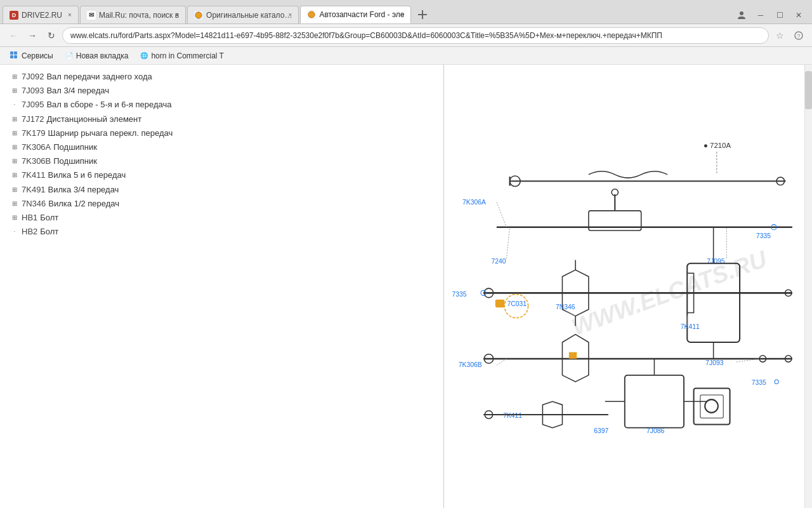  Describe the element at coordinates (742, 15) in the screenshot. I see `profile-icon` at that location.